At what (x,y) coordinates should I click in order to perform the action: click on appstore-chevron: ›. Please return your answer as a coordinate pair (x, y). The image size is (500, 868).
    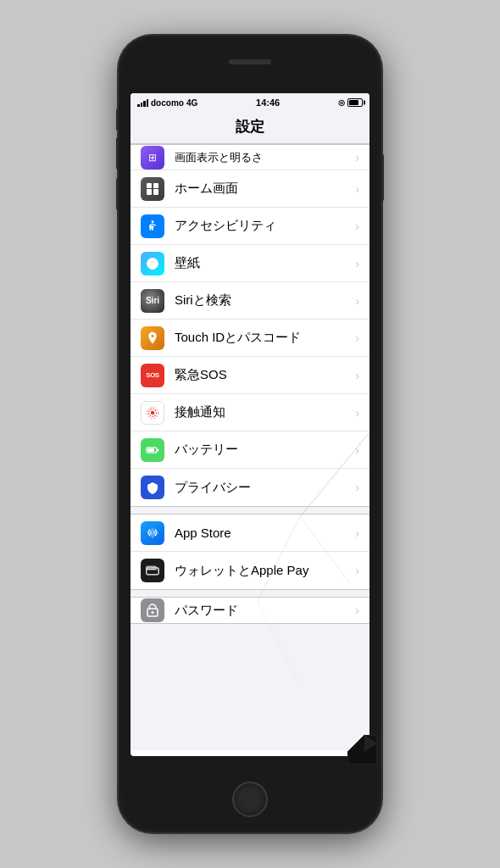
    Looking at the image, I should click on (358, 533).